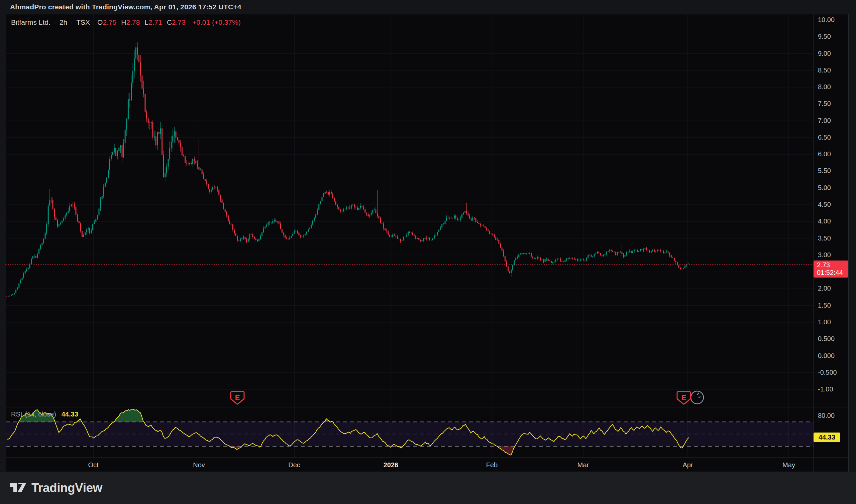 The width and height of the screenshot is (856, 504). I want to click on price-axis-label: 4.50, so click(824, 204).